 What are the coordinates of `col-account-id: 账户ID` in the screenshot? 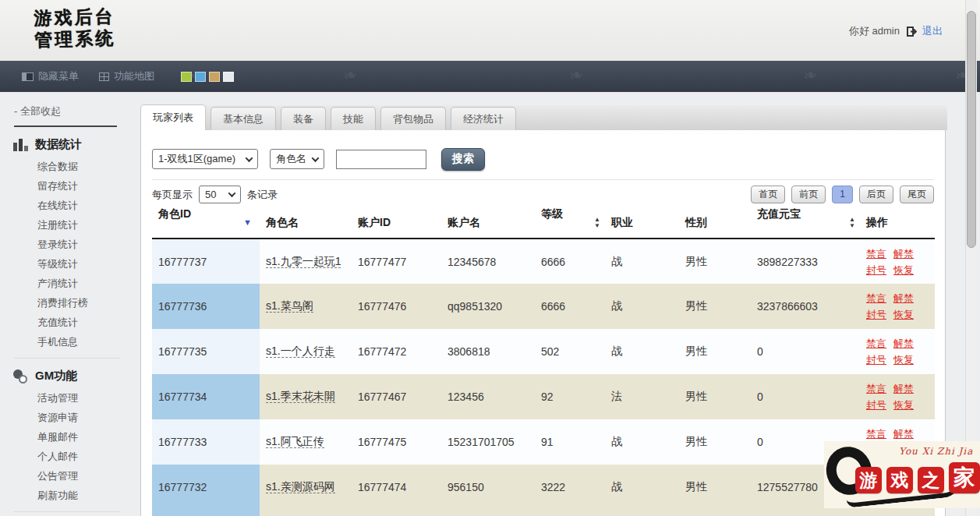 It's located at (396, 223).